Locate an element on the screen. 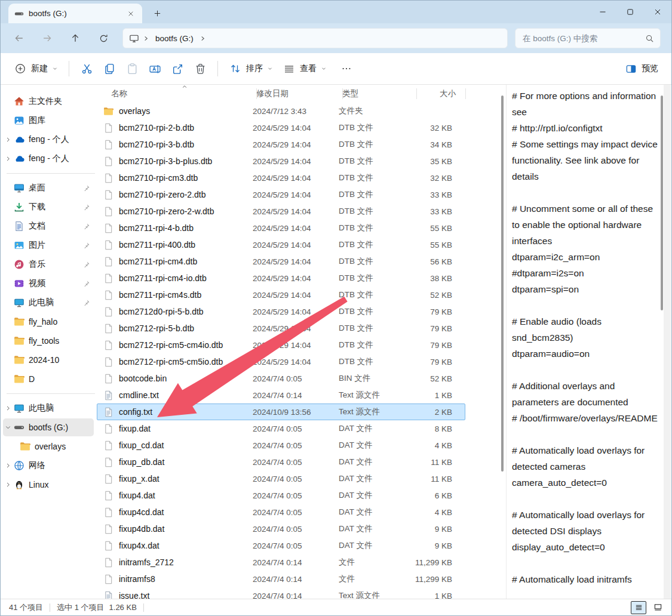 The width and height of the screenshot is (672, 616). sidebar-item-home: 主文件夹 is located at coordinates (48, 101).